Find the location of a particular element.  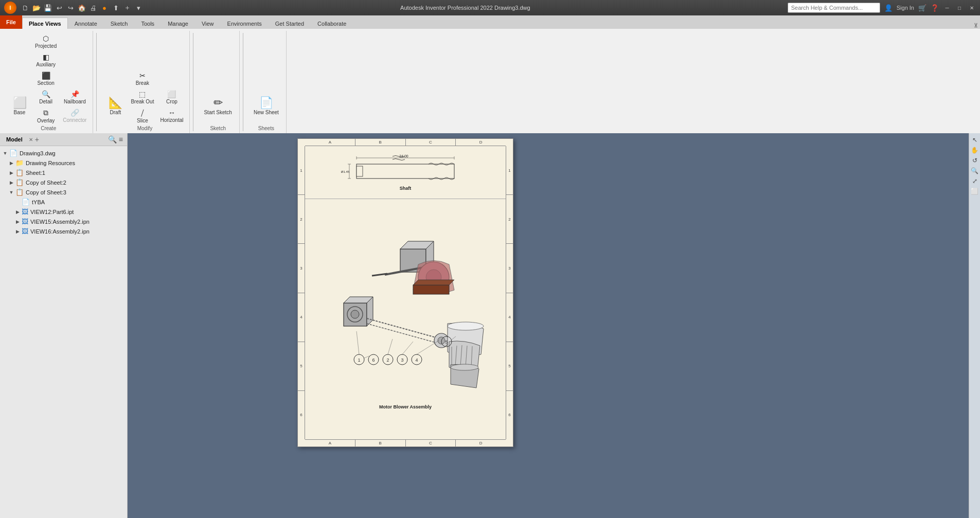

help-icon: ❓ is located at coordinates (935, 8).